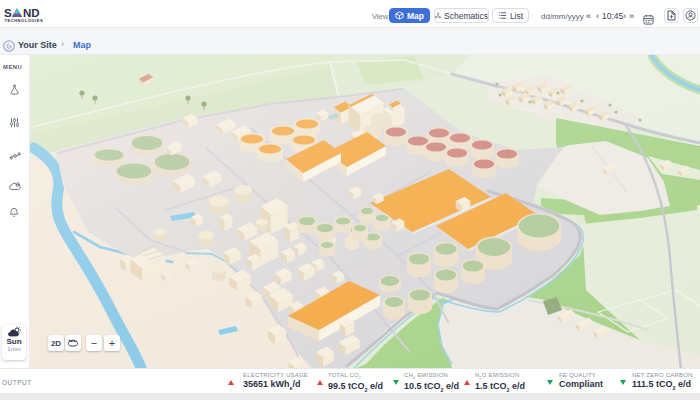  What do you see at coordinates (32, 13) in the screenshot?
I see `svg-text: ND` at bounding box center [32, 13].